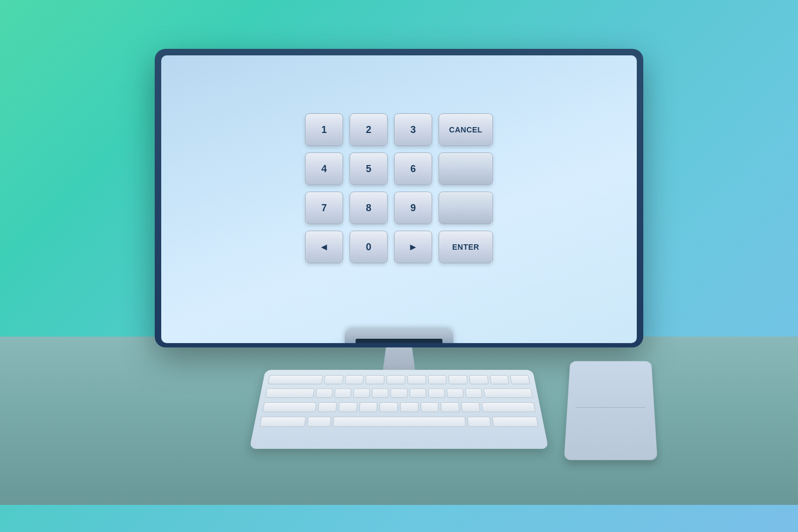 Image resolution: width=798 pixels, height=532 pixels. I want to click on key-i, so click(479, 380).